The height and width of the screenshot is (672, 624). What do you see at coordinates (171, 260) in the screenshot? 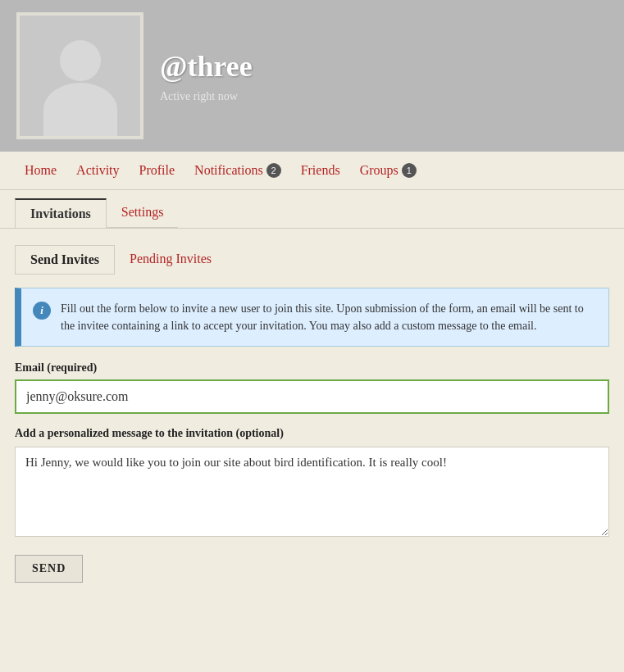
I see `inner-tab-pending: Pending Invites` at bounding box center [171, 260].